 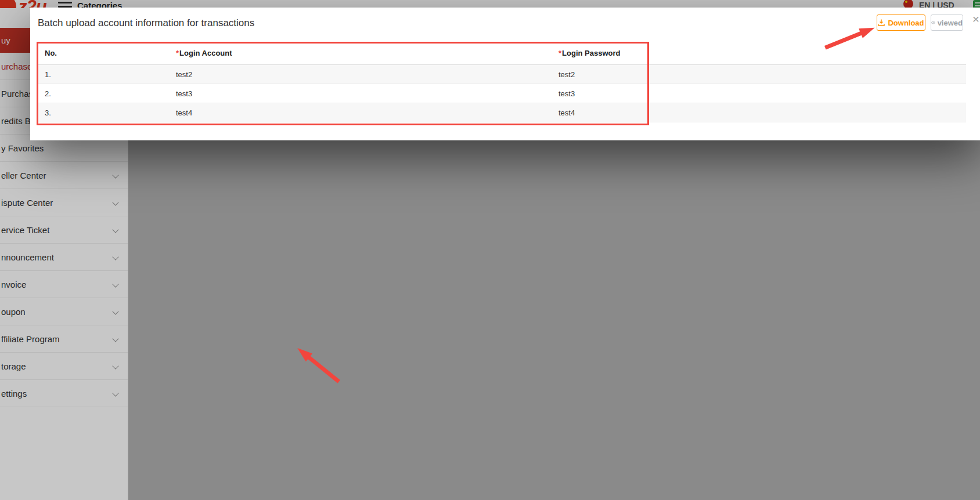 I want to click on viewed-button: viewed, so click(x=947, y=23).